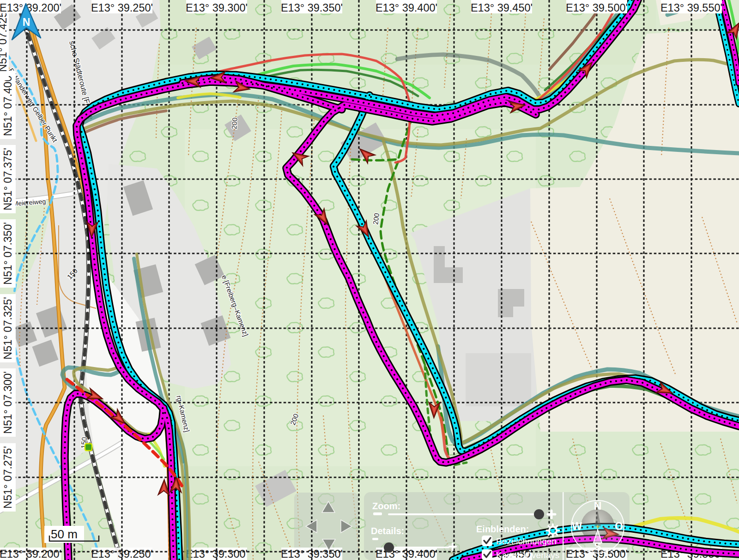 The image size is (739, 560). Describe the element at coordinates (388, 531) in the screenshot. I see `svg-text: Details:` at that location.